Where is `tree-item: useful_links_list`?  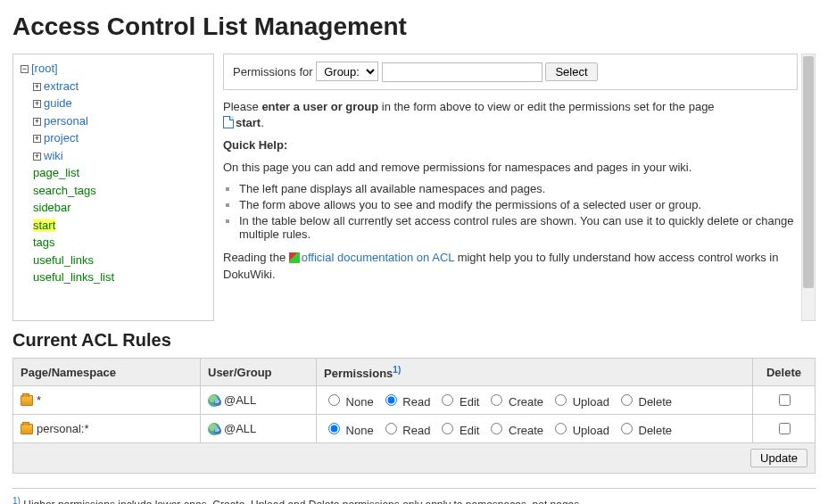 tree-item: useful_links_list is located at coordinates (73, 277).